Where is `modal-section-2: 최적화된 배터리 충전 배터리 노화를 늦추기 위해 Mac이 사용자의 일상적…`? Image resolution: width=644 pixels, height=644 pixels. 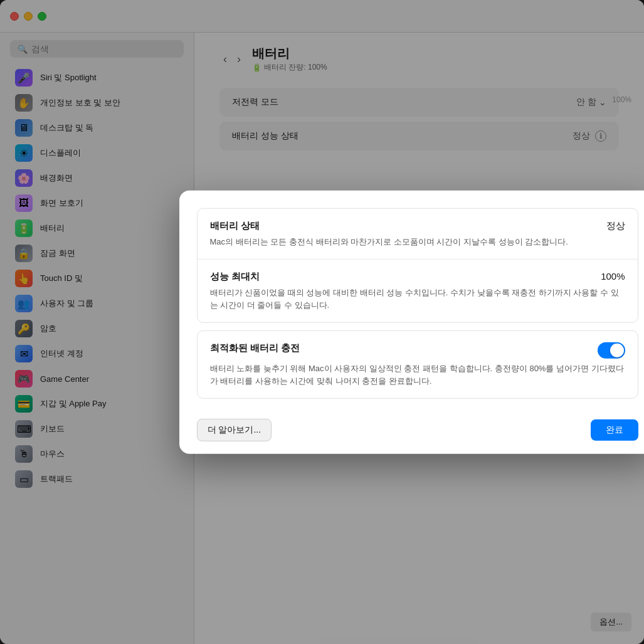 modal-section-2: 최적화된 배터리 충전 배터리 노화를 늦추기 위해 Mac이 사용자의 일상적… is located at coordinates (418, 365).